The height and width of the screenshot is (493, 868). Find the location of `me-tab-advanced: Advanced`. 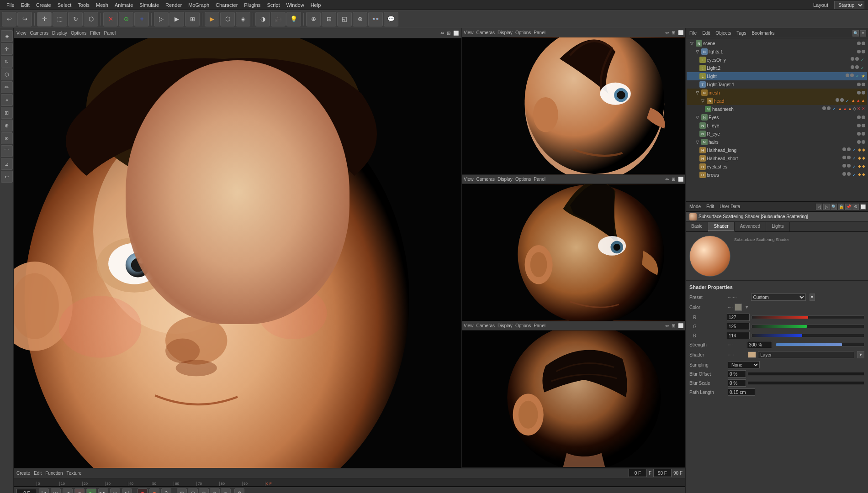

me-tab-advanced: Advanced is located at coordinates (750, 226).